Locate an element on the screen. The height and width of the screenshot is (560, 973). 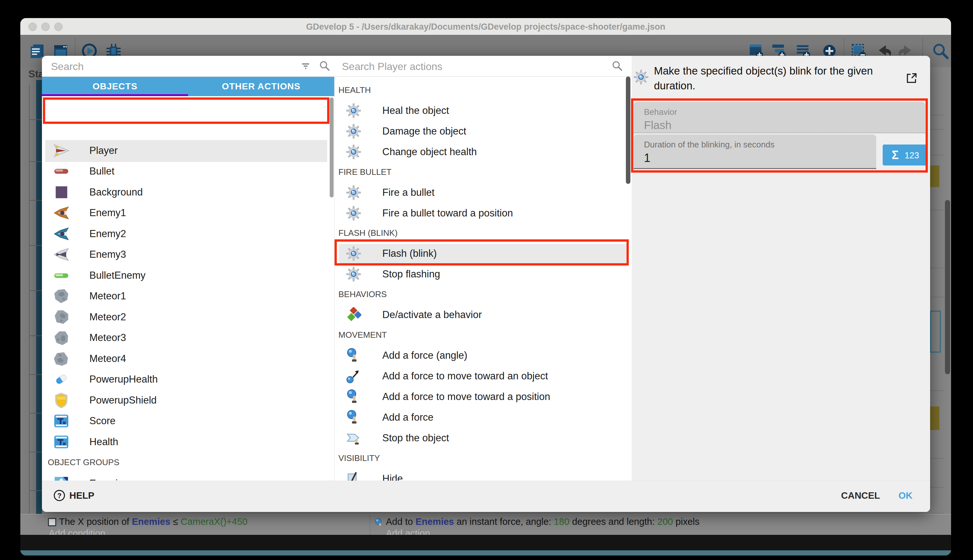
action-description: Make the specified object(s) blink for t… is located at coordinates (778, 78).